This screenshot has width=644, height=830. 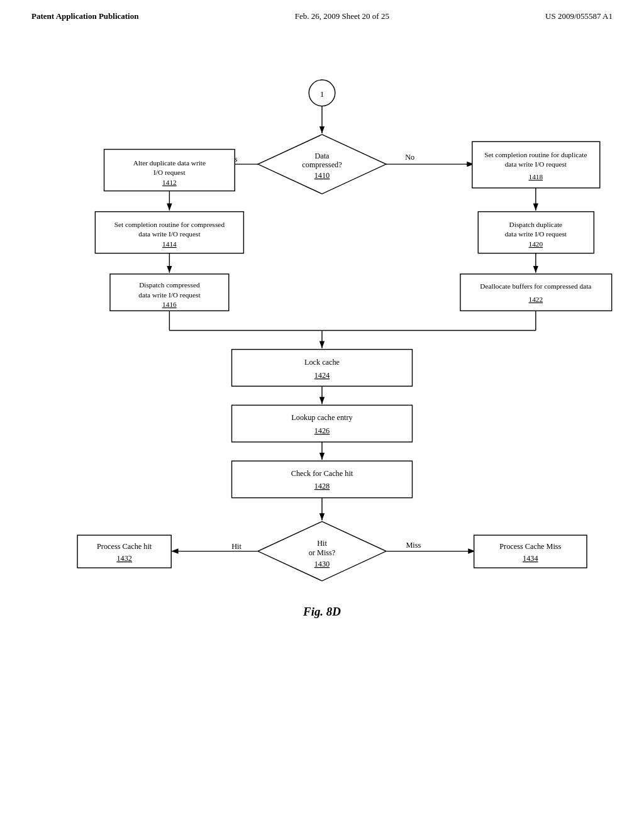 What do you see at coordinates (125, 546) in the screenshot?
I see `svg-text: Process Cache hit` at bounding box center [125, 546].